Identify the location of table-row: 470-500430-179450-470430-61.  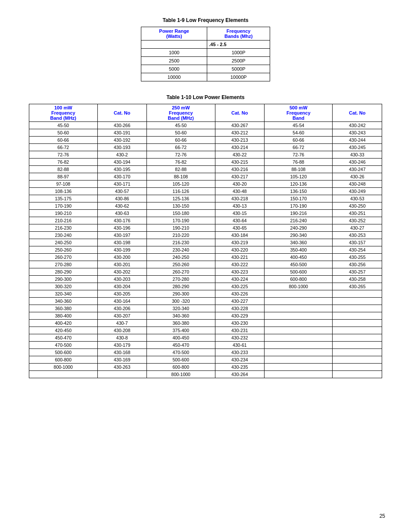
(206, 345).